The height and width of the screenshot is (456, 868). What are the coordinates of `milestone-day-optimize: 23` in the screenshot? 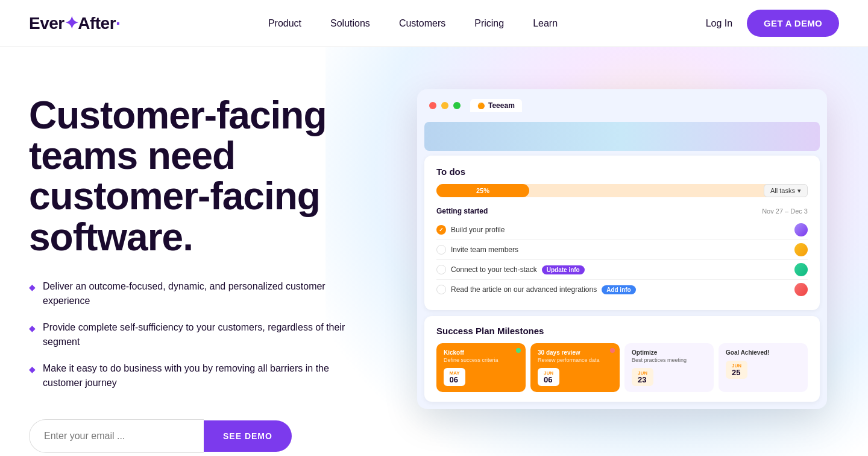 It's located at (643, 380).